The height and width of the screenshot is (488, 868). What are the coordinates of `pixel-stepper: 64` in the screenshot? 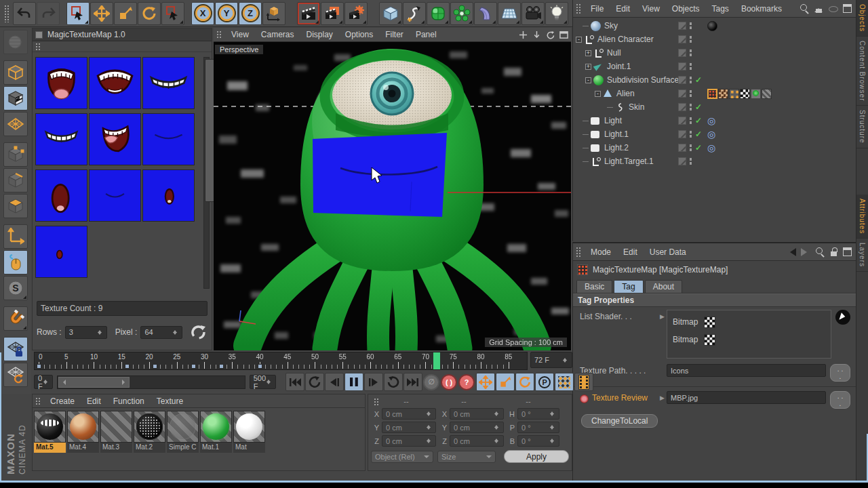 It's located at (161, 332).